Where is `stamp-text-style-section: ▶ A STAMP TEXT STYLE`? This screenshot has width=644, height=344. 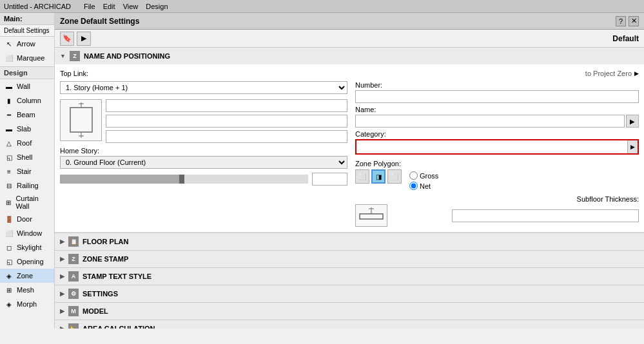
stamp-text-style-section: ▶ A STAMP TEXT STYLE is located at coordinates (349, 277).